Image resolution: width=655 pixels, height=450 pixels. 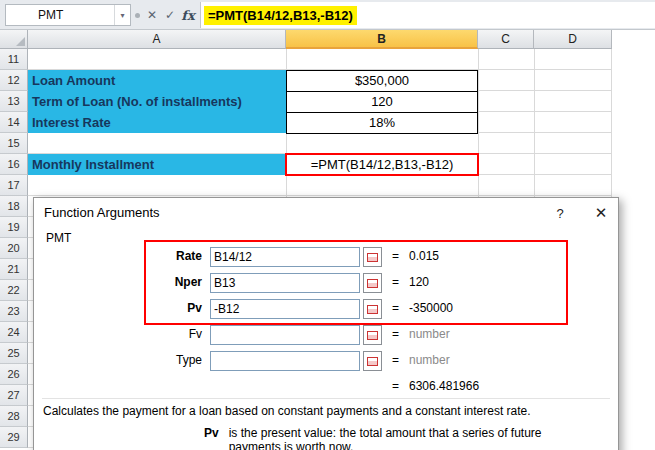 What do you see at coordinates (146, 308) in the screenshot?
I see `pv-label: Pv` at bounding box center [146, 308].